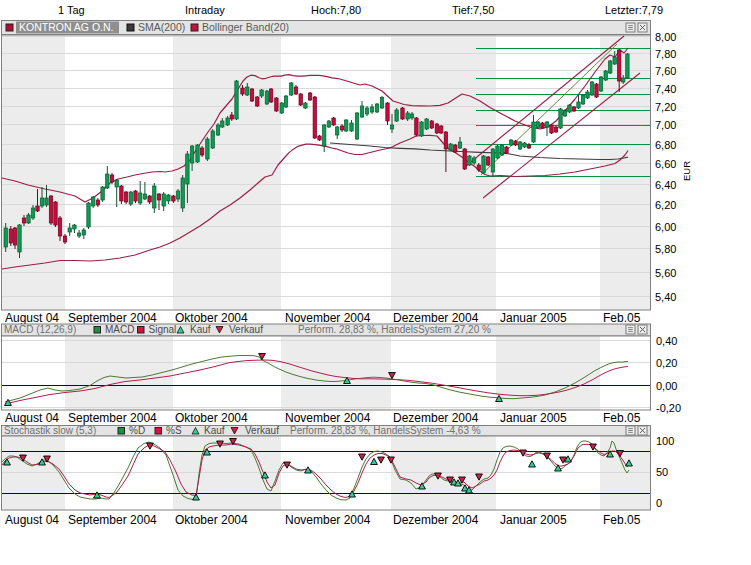 This screenshot has height=565, width=751. What do you see at coordinates (137, 430) in the screenshot?
I see `svg-text: %D` at bounding box center [137, 430].